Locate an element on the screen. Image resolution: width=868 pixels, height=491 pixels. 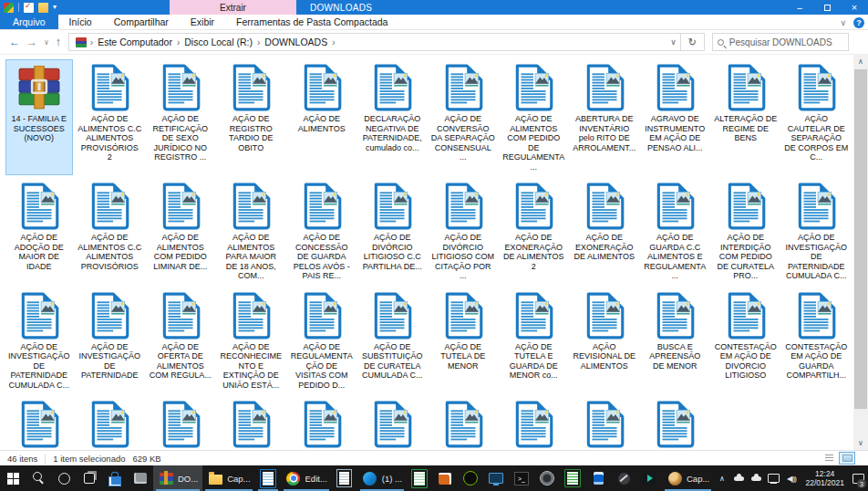
presentation-app-button is located at coordinates (445, 478).